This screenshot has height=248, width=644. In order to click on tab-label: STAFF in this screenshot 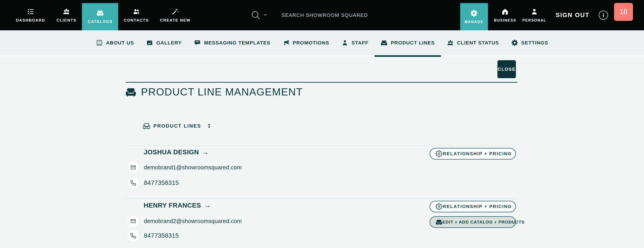, I will do `click(360, 43)`.